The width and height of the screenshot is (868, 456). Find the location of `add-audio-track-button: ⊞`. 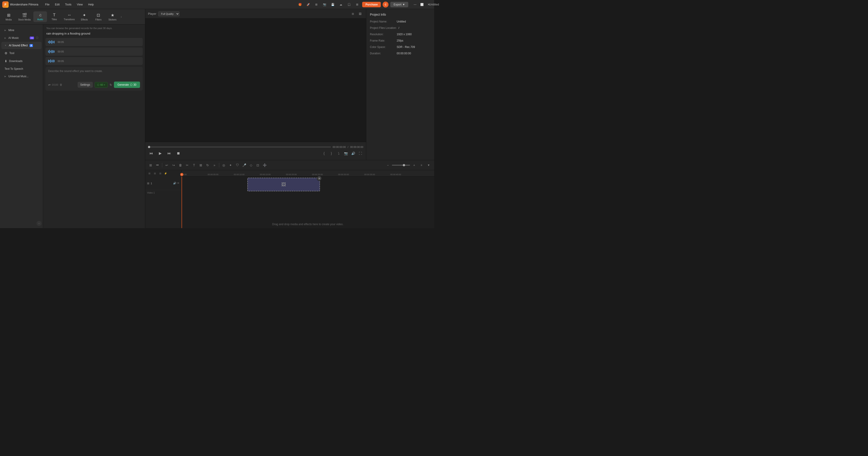

add-audio-track-button: ⊞ is located at coordinates (155, 173).